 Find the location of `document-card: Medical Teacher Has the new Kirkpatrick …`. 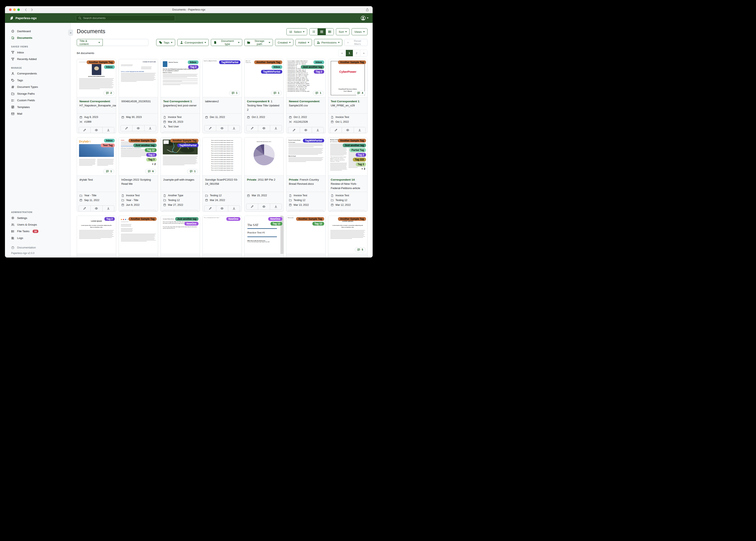

document-card: Medical Teacher Has the new Kirkpatrick … is located at coordinates (180, 96).